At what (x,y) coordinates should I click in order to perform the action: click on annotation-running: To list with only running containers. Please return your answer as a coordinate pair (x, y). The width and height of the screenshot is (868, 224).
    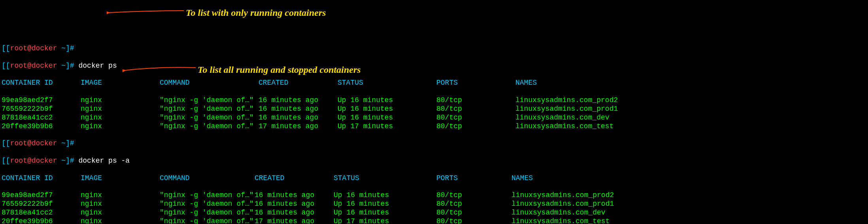
    Looking at the image, I should click on (256, 13).